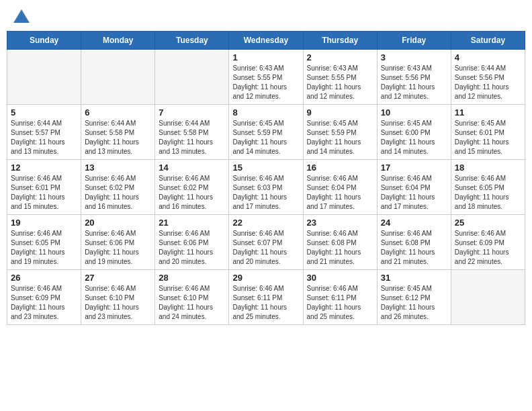 This screenshot has width=532, height=411. Describe the element at coordinates (488, 83) in the screenshot. I see `day-info: Sunrise: 6:44 AMSunset: 5:56 PMDaylight:…` at that location.